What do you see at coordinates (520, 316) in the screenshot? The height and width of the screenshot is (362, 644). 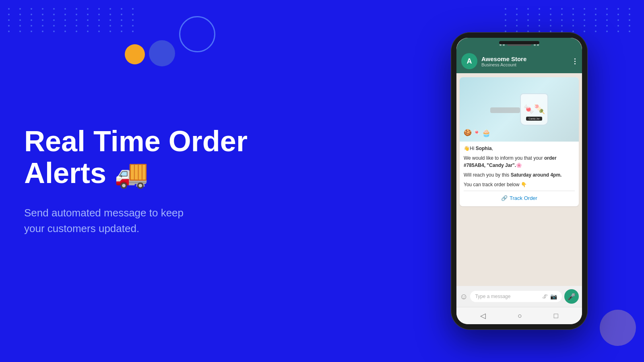 I see `home-button: ○` at bounding box center [520, 316].